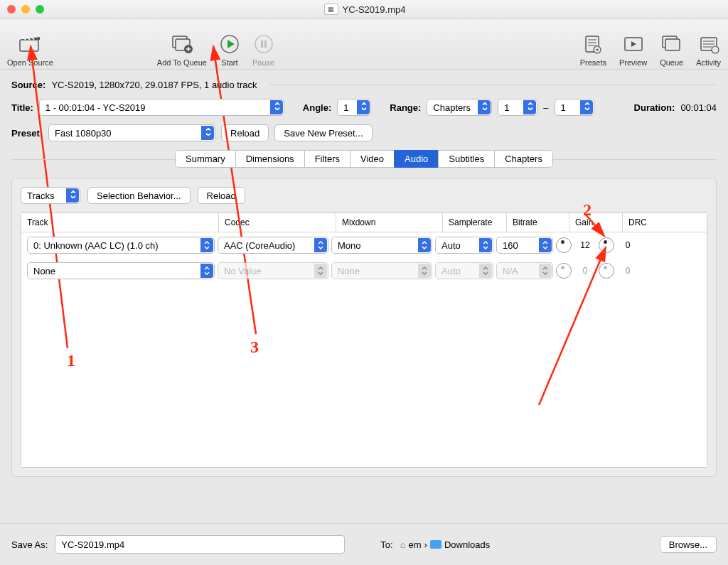 The image size is (728, 565). I want to click on close-window-button, so click(11, 9).